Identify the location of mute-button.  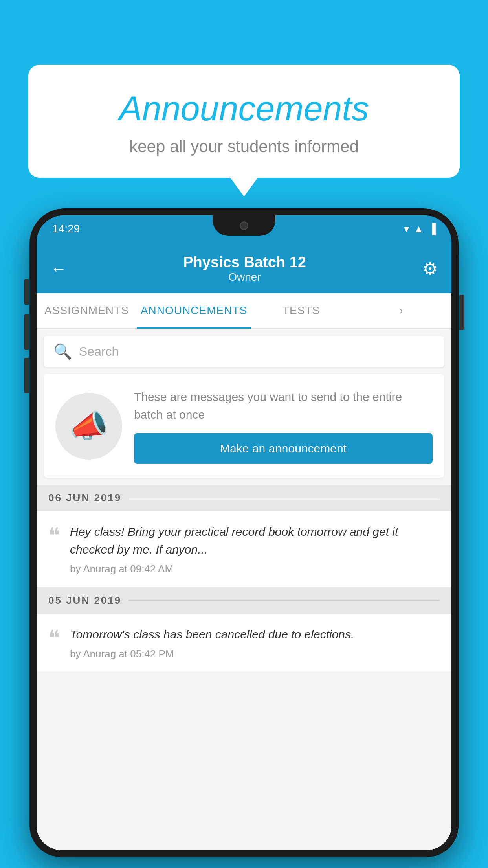
(26, 292).